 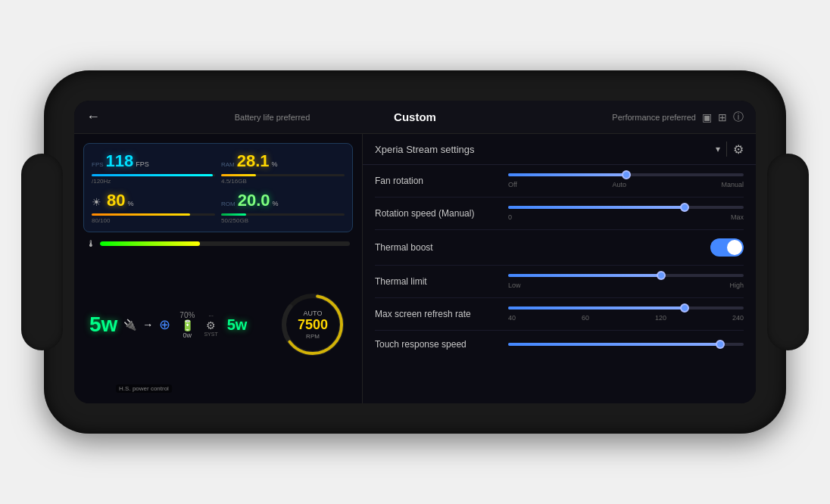 What do you see at coordinates (559, 282) in the screenshot?
I see `thermal-limit-row: Thermal limit Low High` at bounding box center [559, 282].